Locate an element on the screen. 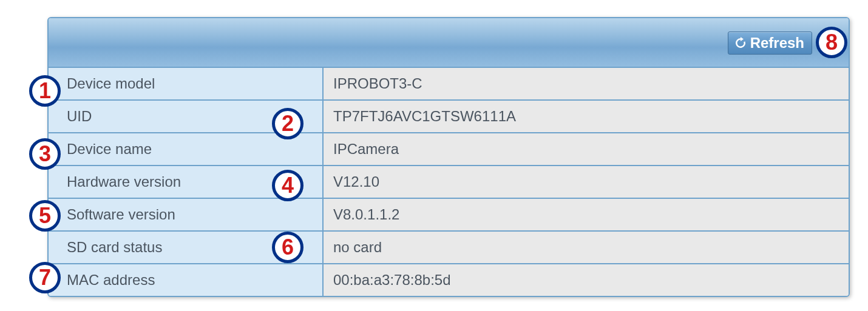  callout-7: 7 is located at coordinates (45, 278).